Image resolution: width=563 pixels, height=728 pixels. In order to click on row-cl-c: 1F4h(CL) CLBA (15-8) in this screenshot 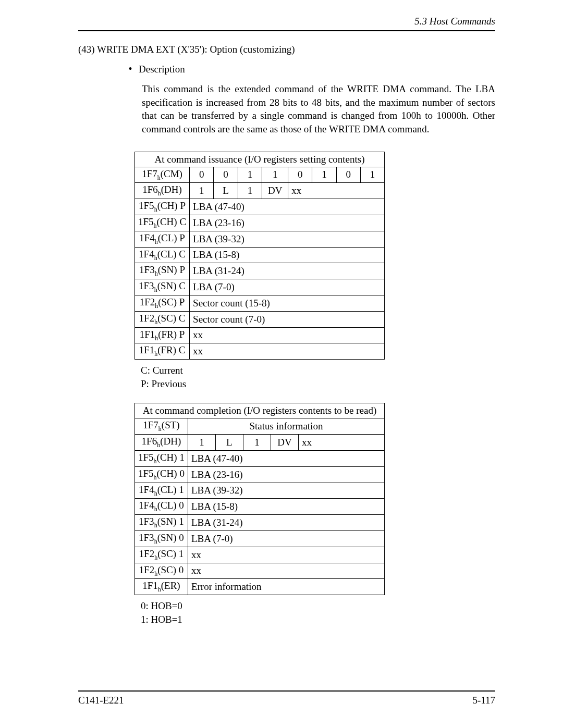, I will do `click(260, 255)`.